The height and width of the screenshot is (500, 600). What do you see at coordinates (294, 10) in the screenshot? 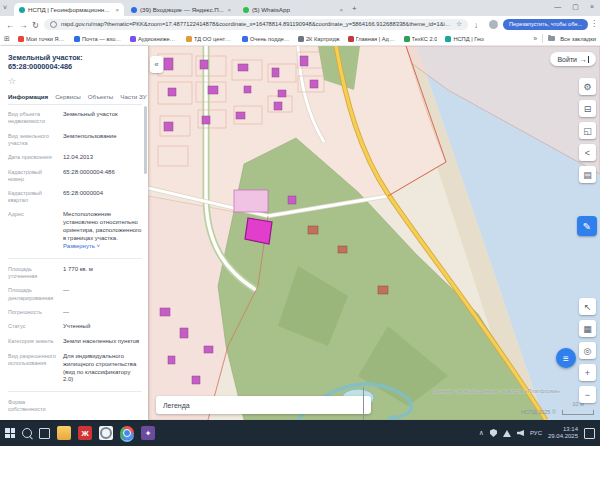
I see `tab-title: (5) WhatsApp` at bounding box center [294, 10].